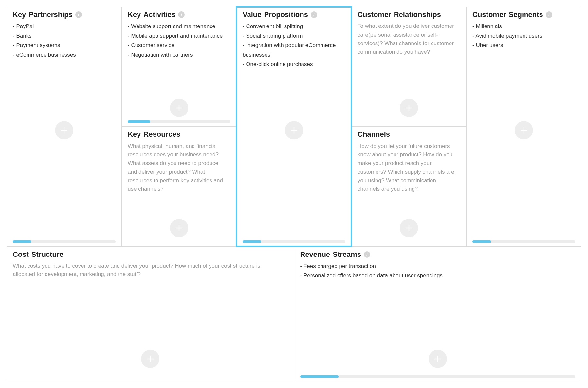  I want to click on list-item: Payment systems, so click(64, 46).